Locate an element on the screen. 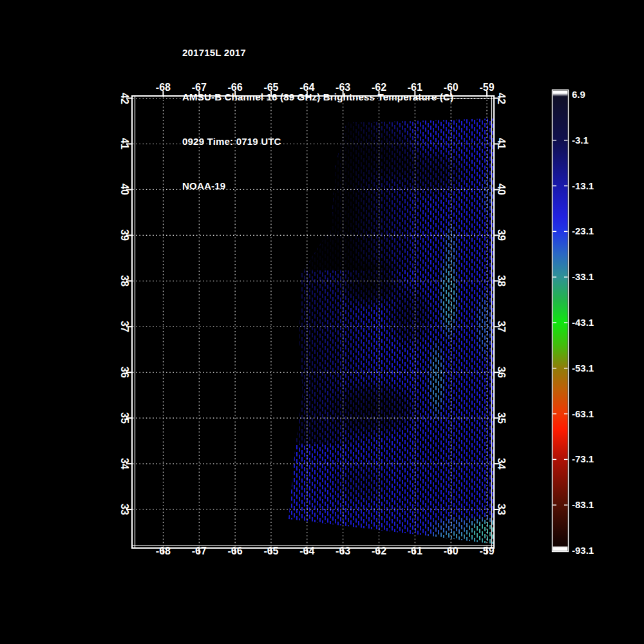 The image size is (644, 644). y-tick-label-left: 33 is located at coordinates (124, 509).